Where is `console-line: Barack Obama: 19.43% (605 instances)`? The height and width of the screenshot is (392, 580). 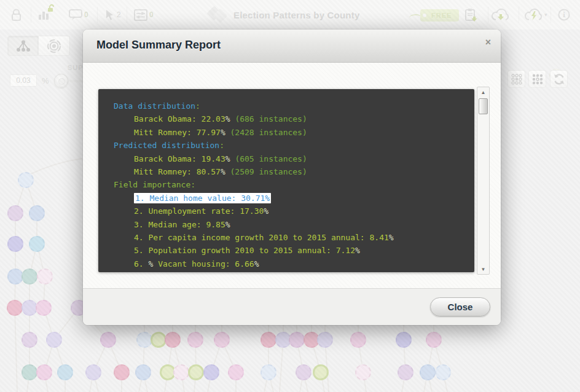 console-line: Barack Obama: 19.43% (605 instances) is located at coordinates (291, 161).